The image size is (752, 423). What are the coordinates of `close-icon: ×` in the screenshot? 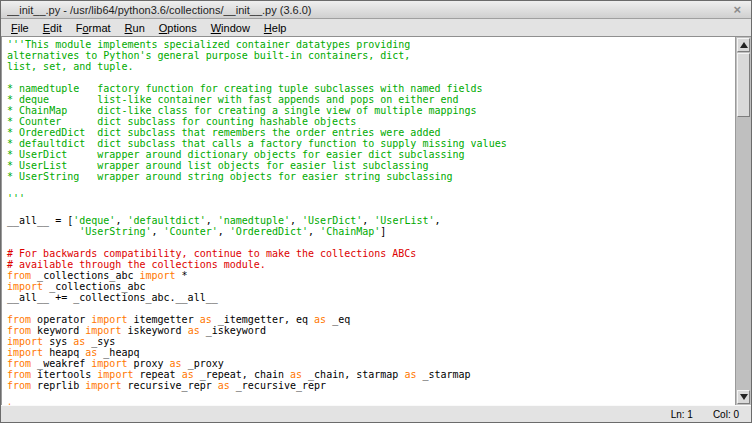 It's located at (737, 10).